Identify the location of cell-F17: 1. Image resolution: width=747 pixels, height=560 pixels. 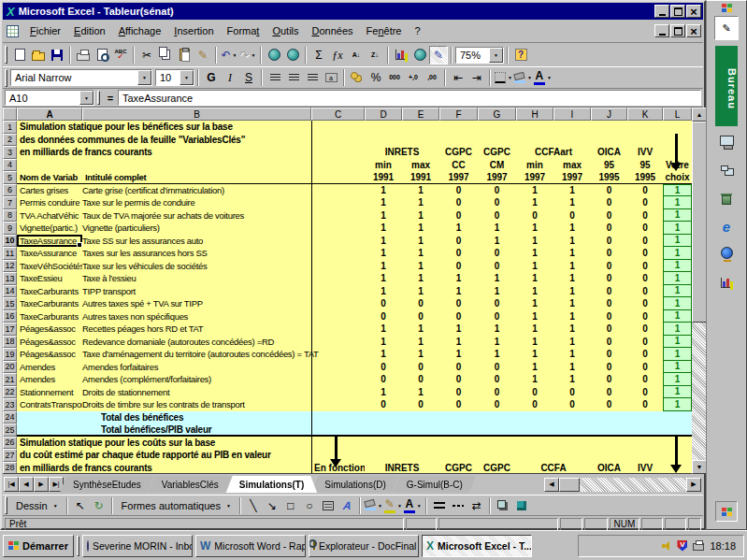
(458, 329).